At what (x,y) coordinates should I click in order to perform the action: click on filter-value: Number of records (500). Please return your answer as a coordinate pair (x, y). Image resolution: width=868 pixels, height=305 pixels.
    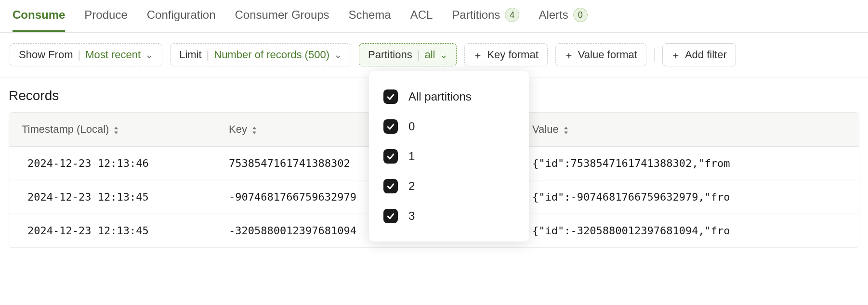
    Looking at the image, I should click on (272, 55).